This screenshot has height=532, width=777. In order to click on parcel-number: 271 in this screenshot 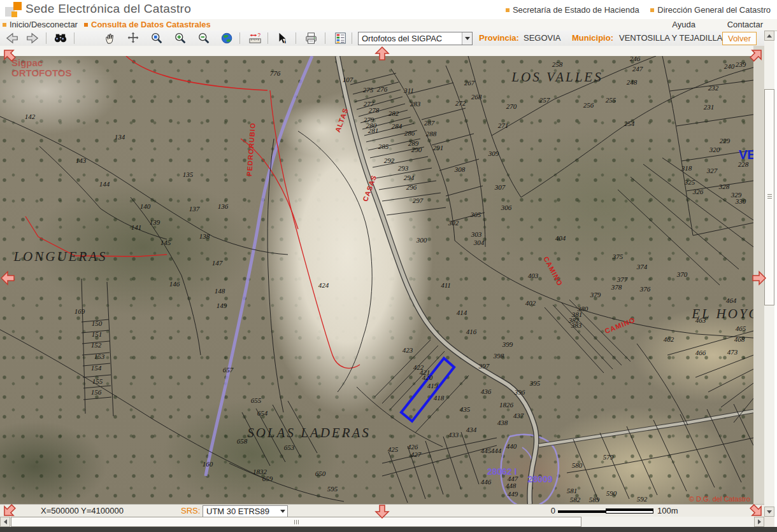, I will do `click(503, 125)`.